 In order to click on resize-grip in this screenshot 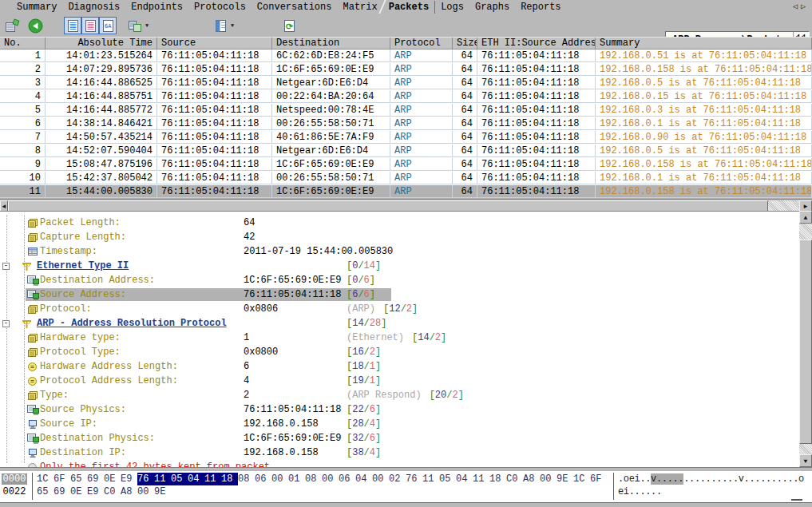, I will do `click(797, 500)`.